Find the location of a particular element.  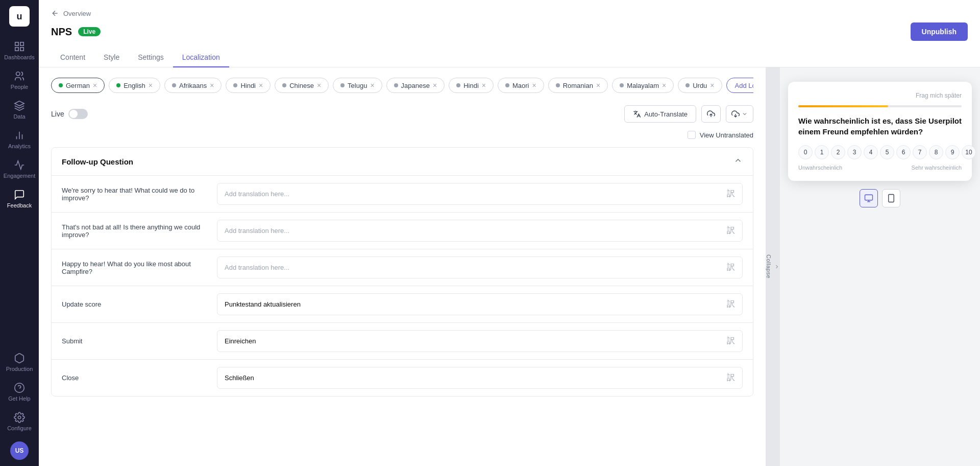

help-circle-icon is located at coordinates (19, 388).